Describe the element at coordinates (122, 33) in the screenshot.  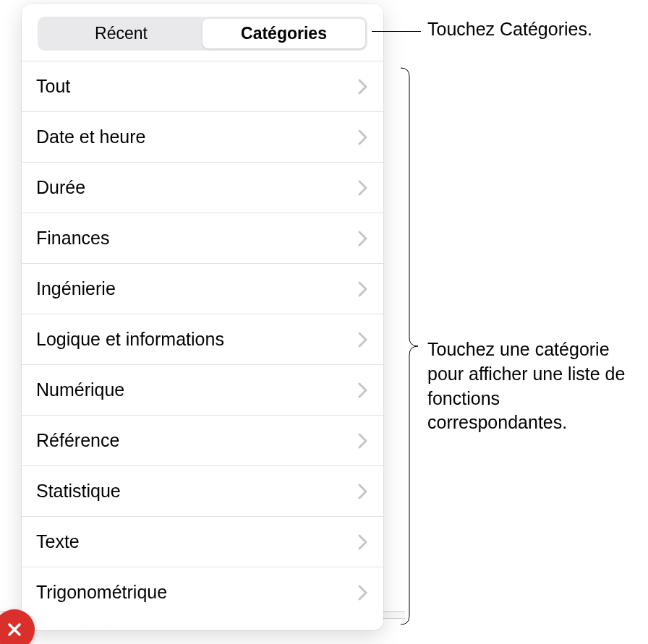
I see `tab-recent-label: Récent` at that location.